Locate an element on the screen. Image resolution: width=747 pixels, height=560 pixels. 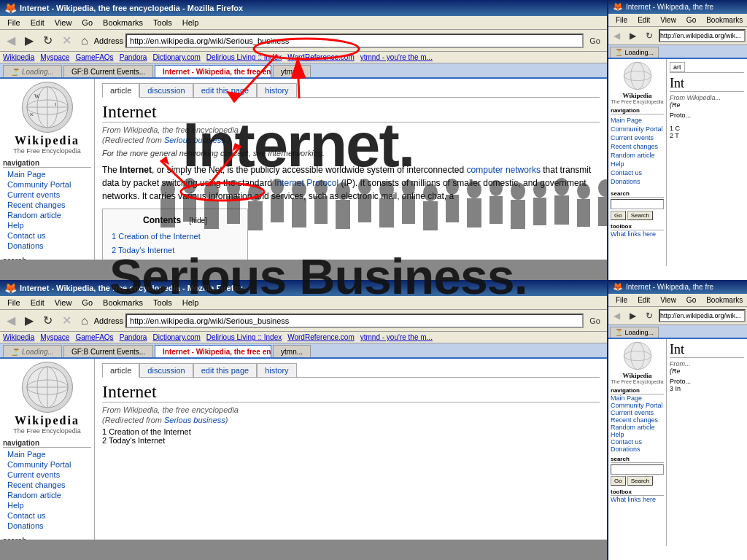
rrefresh: ↻ is located at coordinates (649, 36).